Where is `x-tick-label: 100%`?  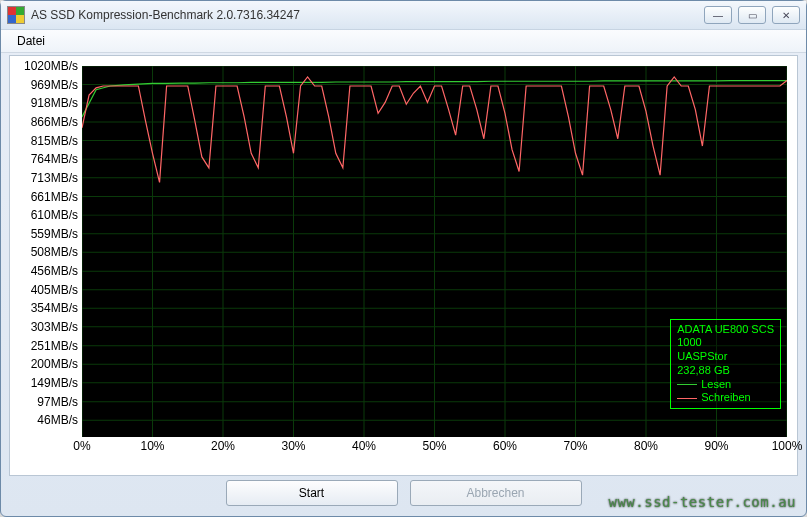 x-tick-label: 100% is located at coordinates (788, 446).